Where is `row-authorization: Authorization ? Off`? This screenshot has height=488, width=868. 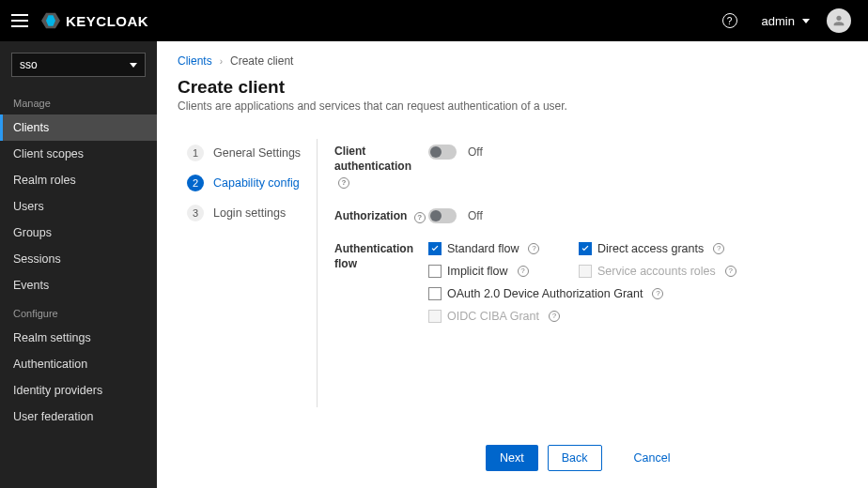 row-authorization: Authorization ? Off is located at coordinates (591, 216).